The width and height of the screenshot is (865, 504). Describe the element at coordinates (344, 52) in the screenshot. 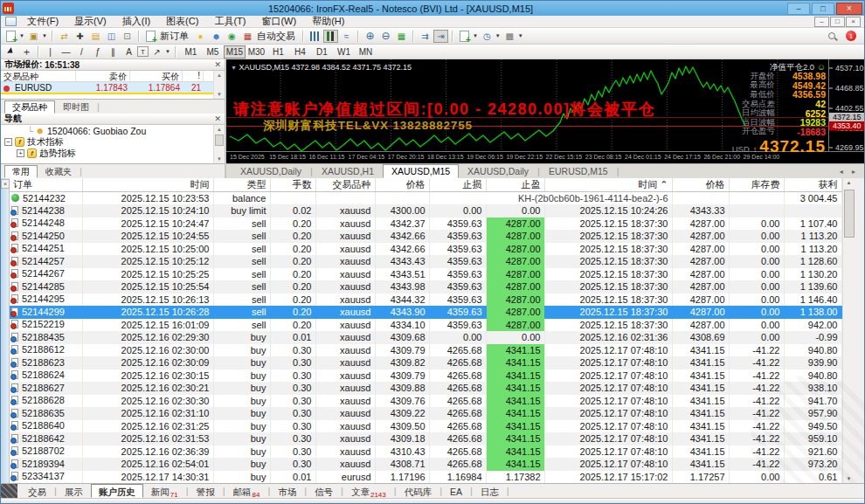

I see `timeframe-W1: W1` at that location.